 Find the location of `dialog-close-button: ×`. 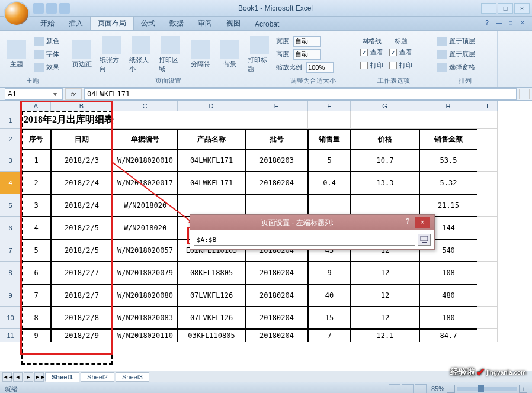

dialog-close-button: × is located at coordinates (422, 223).